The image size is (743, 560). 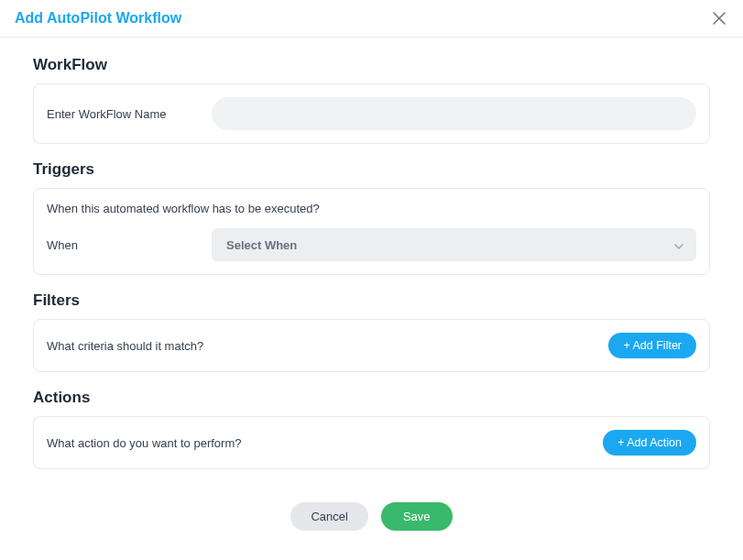 What do you see at coordinates (417, 517) in the screenshot?
I see `save-button: Save` at bounding box center [417, 517].